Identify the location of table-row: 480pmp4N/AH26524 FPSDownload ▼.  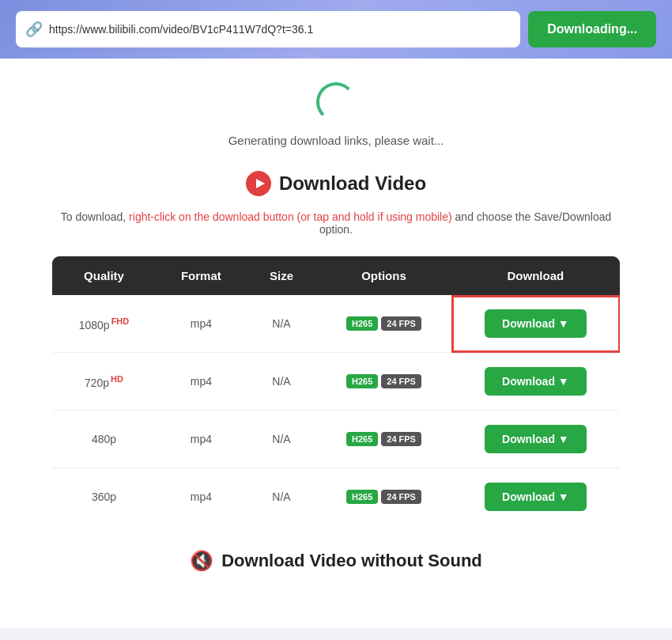
(337, 440).